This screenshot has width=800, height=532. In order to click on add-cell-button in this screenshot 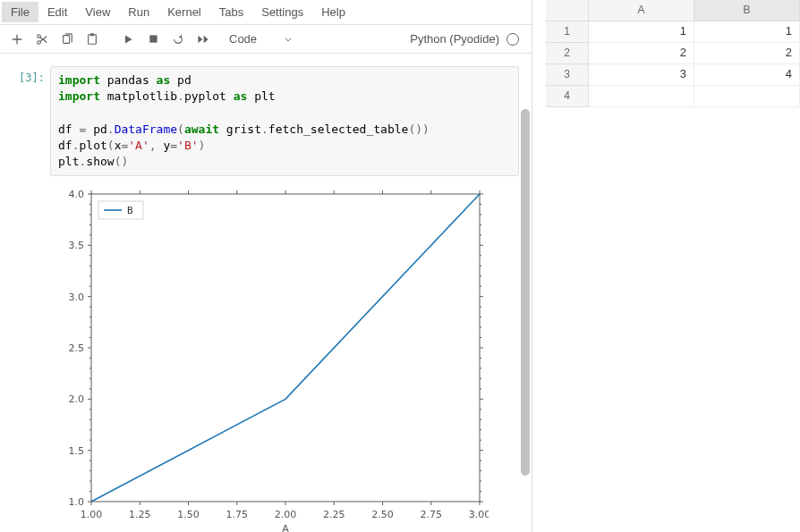, I will do `click(17, 39)`.